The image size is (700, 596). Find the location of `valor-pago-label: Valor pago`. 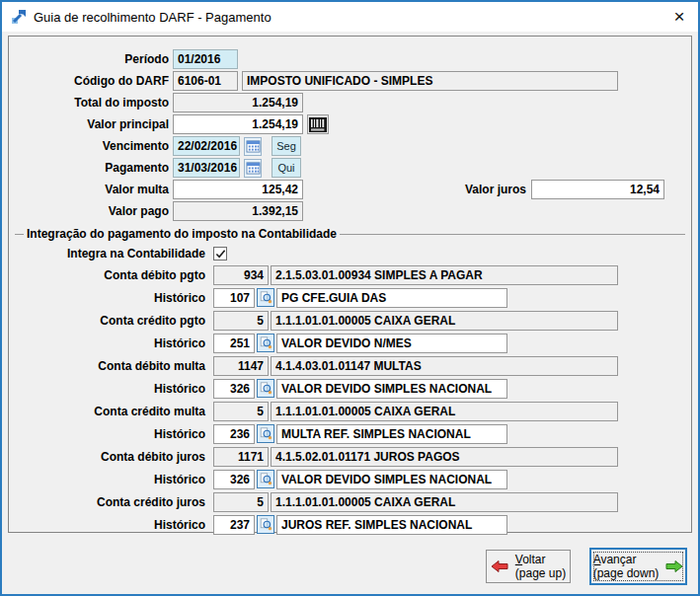

valor-pago-label: Valor pago is located at coordinates (91, 211).